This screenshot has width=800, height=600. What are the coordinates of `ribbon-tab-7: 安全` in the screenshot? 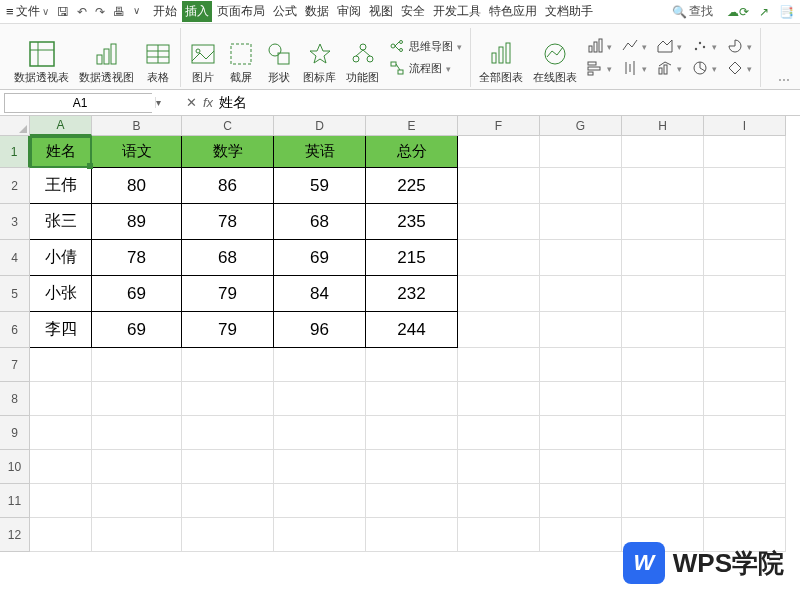 It's located at (413, 12).